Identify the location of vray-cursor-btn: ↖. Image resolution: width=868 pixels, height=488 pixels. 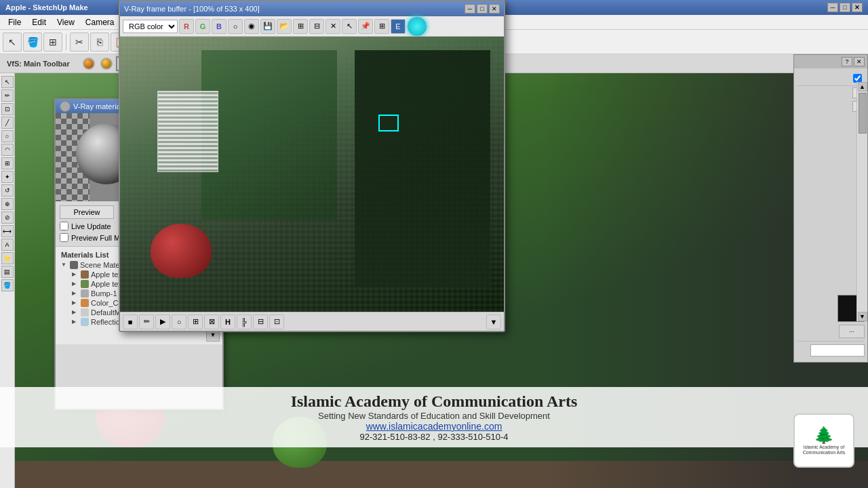
(349, 26).